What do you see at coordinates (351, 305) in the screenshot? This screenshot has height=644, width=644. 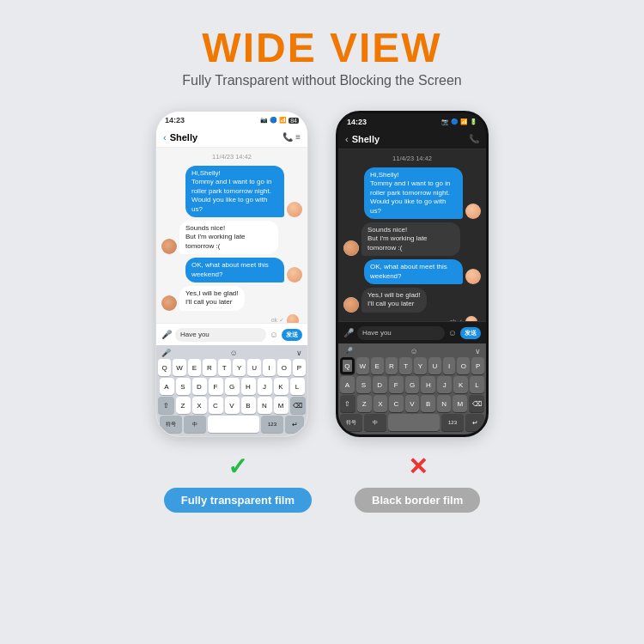 I see `avatar-recv-r2` at bounding box center [351, 305].